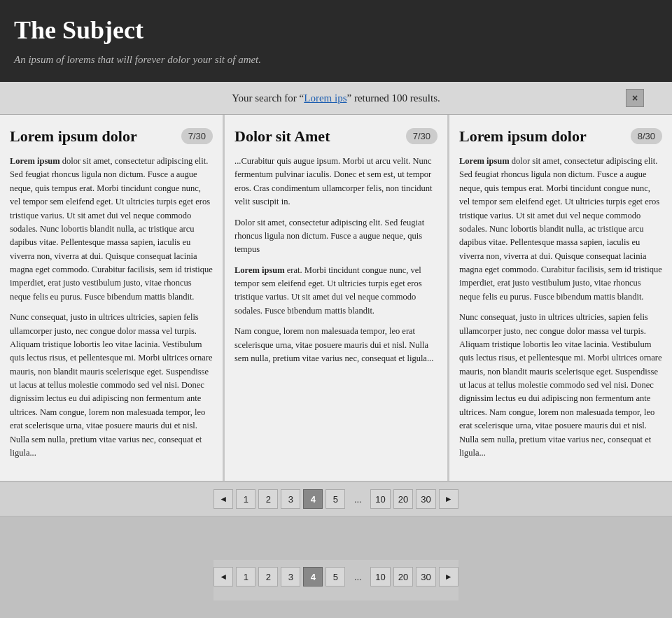  Describe the element at coordinates (35, 161) in the screenshot. I see `card-bold-0-0: Lorem ipsum` at that location.